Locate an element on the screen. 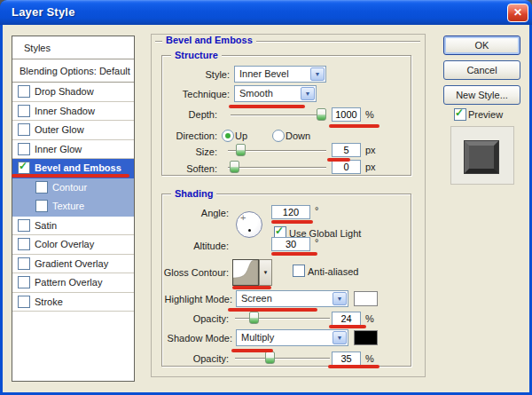 The image size is (532, 395). list-header-label: Styles is located at coordinates (37, 48).